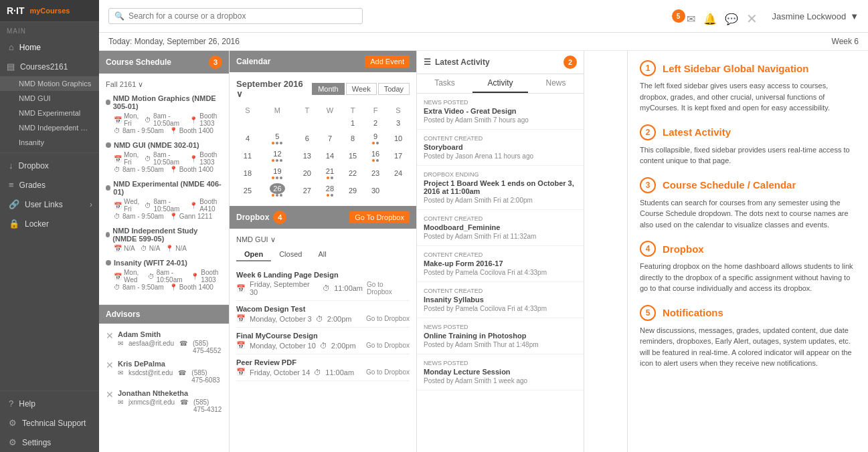  I want to click on cal-day-t1: T, so click(307, 110).